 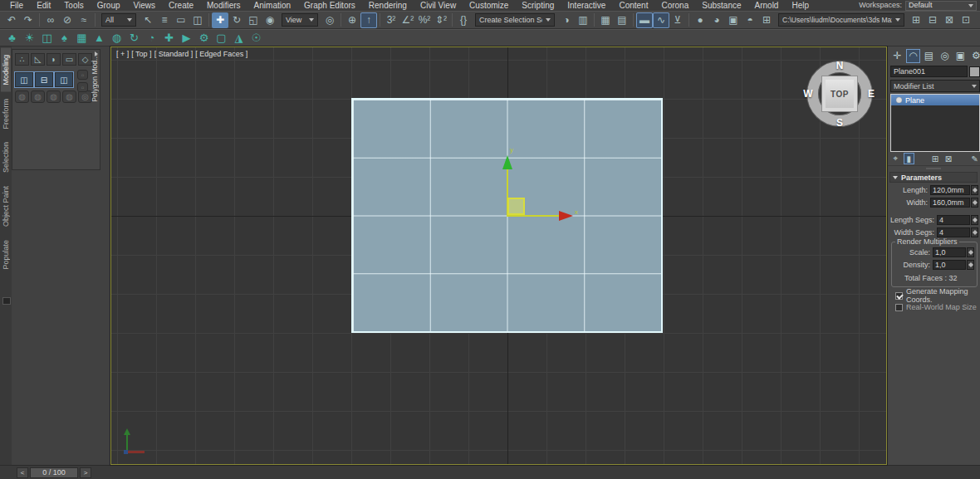 What do you see at coordinates (221, 38) in the screenshot?
I see `box-tool-icon: ▢` at bounding box center [221, 38].